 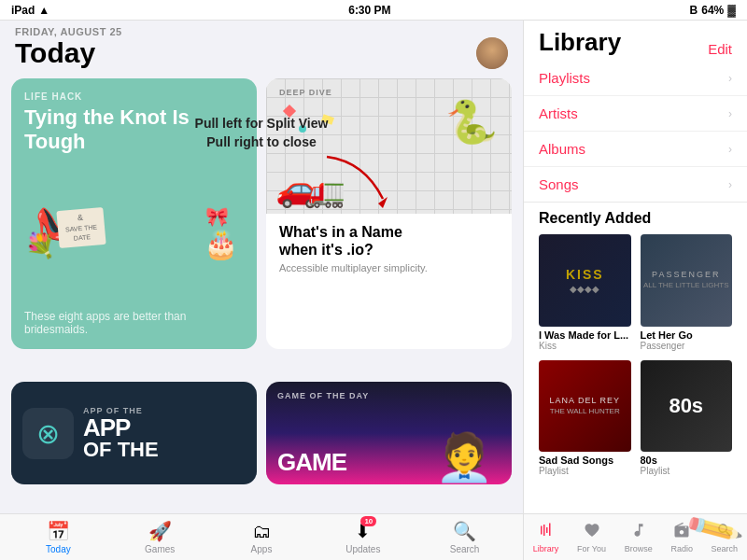 What do you see at coordinates (585, 335) in the screenshot?
I see `album-kiss-title: I Was Made for L...` at bounding box center [585, 335].